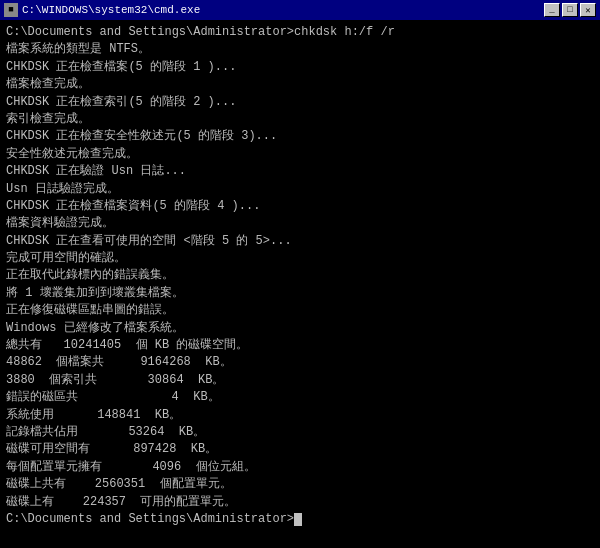 The width and height of the screenshot is (600, 548). What do you see at coordinates (300, 328) in the screenshot?
I see `terminal-line: Windows 已經修改了檔案系統。` at bounding box center [300, 328].